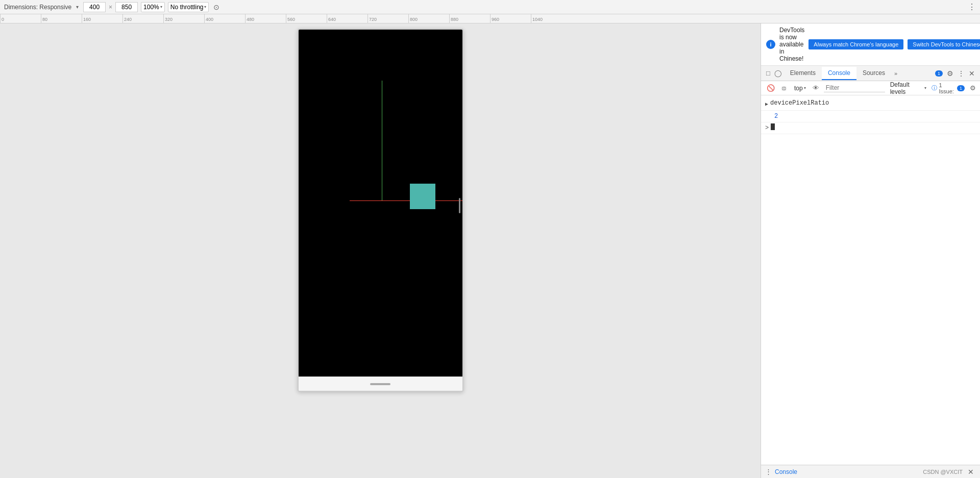 The width and height of the screenshot is (980, 478). Describe the element at coordinates (168, 19) in the screenshot. I see `ruler-tick-320: 320` at that location.